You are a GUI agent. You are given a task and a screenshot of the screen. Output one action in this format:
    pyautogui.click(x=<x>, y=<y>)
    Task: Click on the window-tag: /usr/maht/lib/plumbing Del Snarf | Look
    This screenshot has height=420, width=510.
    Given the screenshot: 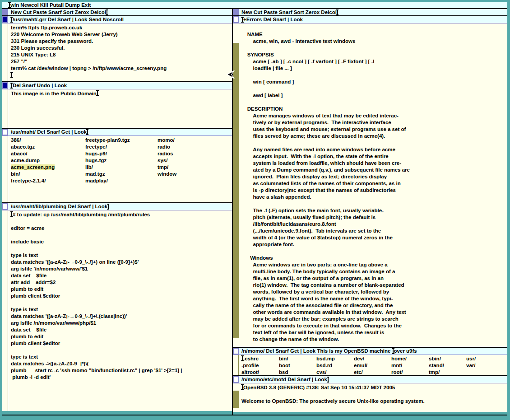 What is the action you would take?
    pyautogui.click(x=117, y=207)
    